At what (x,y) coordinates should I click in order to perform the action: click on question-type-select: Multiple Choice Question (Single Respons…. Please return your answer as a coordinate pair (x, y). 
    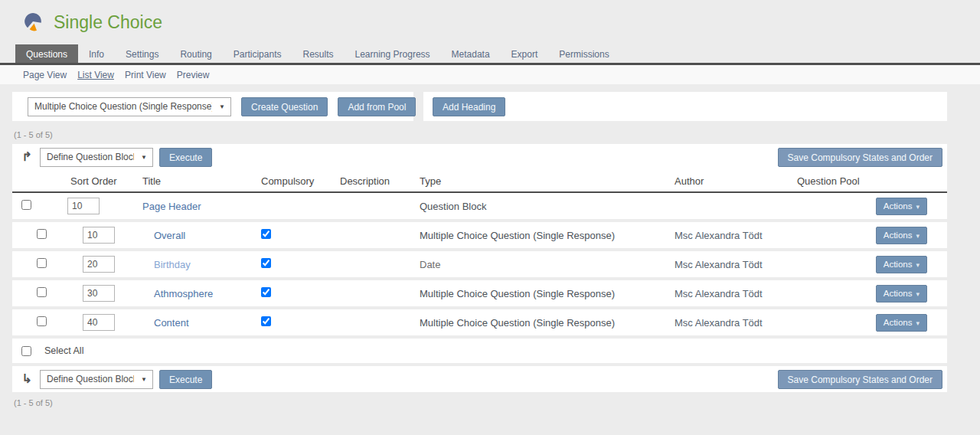
    Looking at the image, I should click on (129, 107).